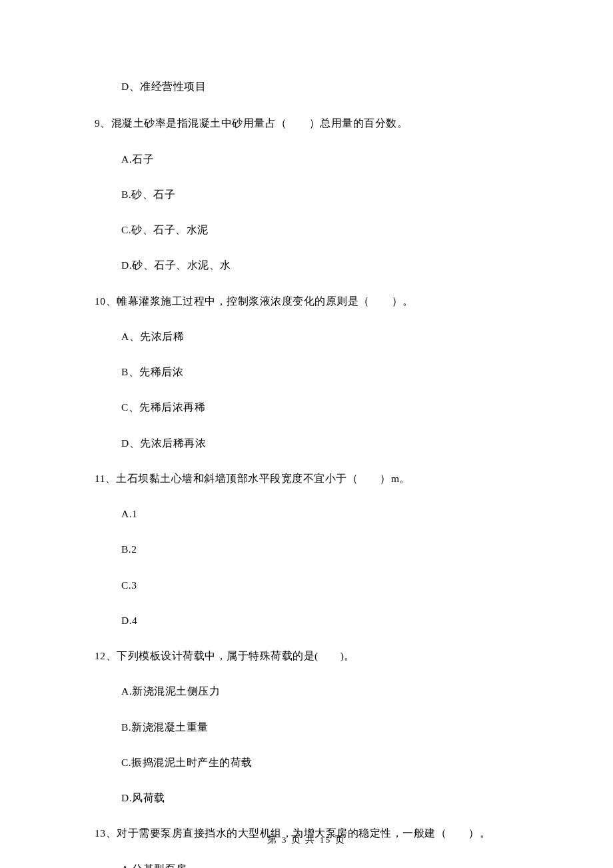 The width and height of the screenshot is (613, 868). What do you see at coordinates (306, 840) in the screenshot?
I see `page-footer: 第 3 页 共 15 页` at bounding box center [306, 840].